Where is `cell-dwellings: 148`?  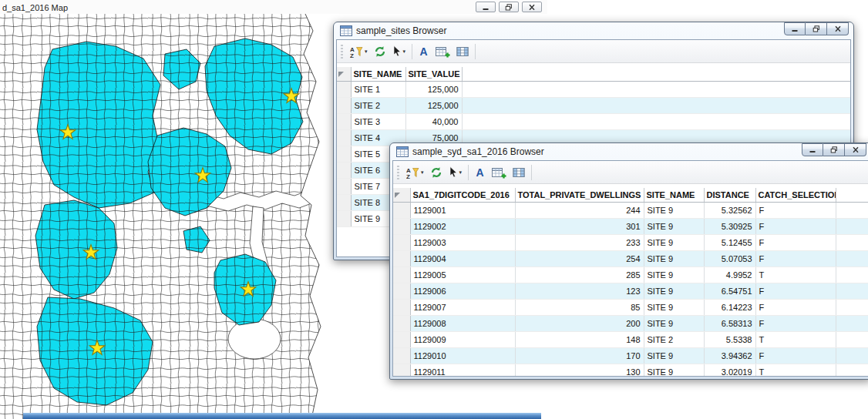
cell-dwellings: 148 is located at coordinates (580, 339).